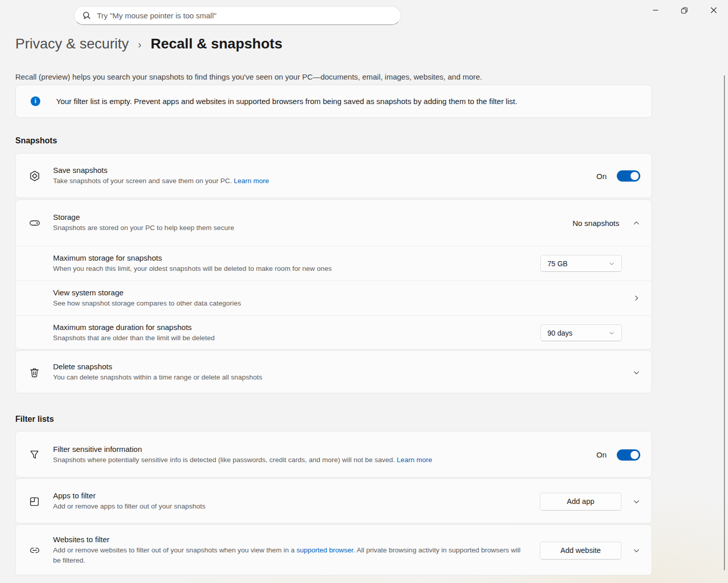  What do you see at coordinates (36, 141) in the screenshot?
I see `section-snapshots: Snapshots` at bounding box center [36, 141].